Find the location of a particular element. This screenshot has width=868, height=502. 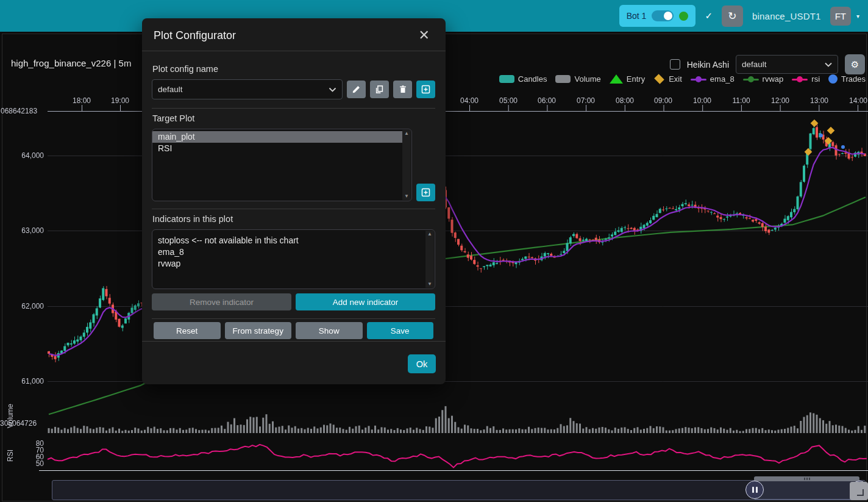

resize-handle is located at coordinates (859, 491).